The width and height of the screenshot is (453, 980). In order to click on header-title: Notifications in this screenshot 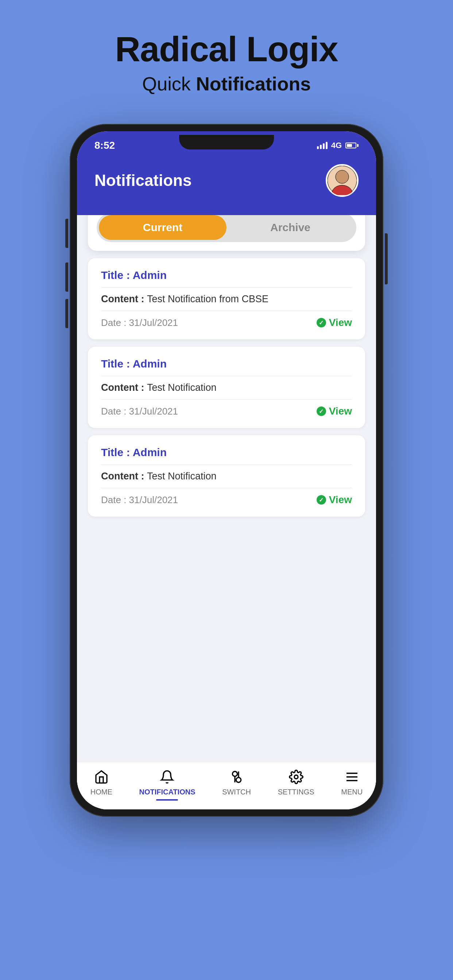, I will do `click(143, 180)`.